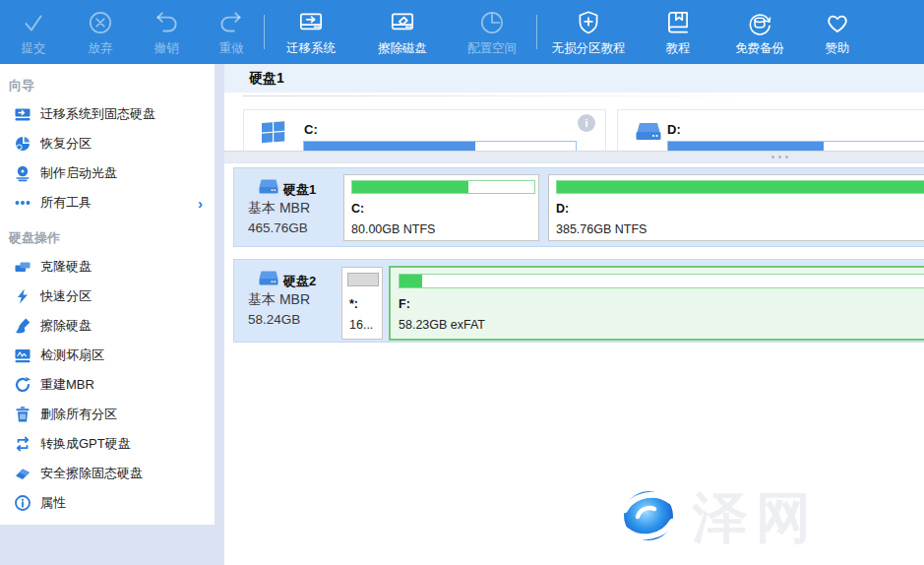 The width and height of the screenshot is (924, 565). I want to click on sidebar-item-properties: 属性, so click(107, 503).